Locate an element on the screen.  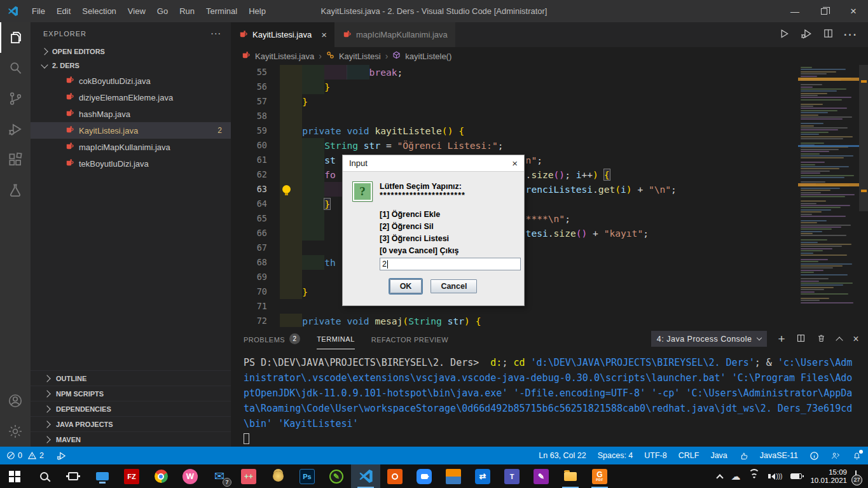
start-button is located at coordinates (15, 476).